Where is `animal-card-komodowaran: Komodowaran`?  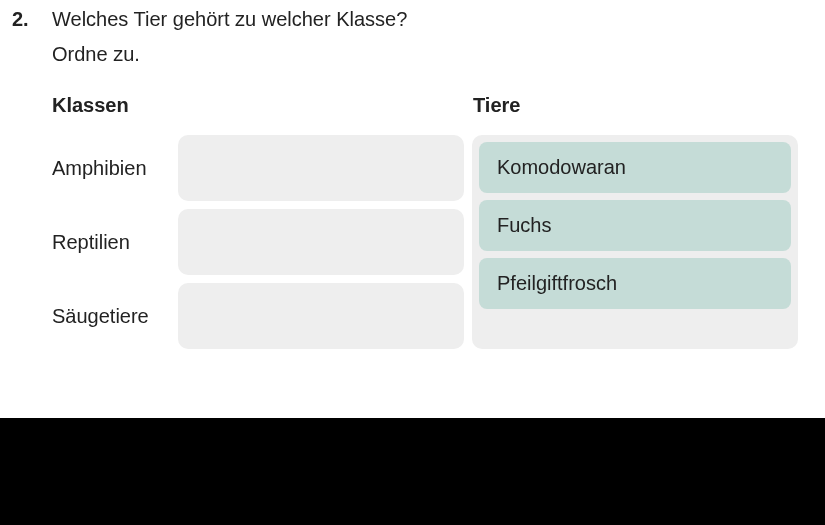 animal-card-komodowaran: Komodowaran is located at coordinates (635, 168).